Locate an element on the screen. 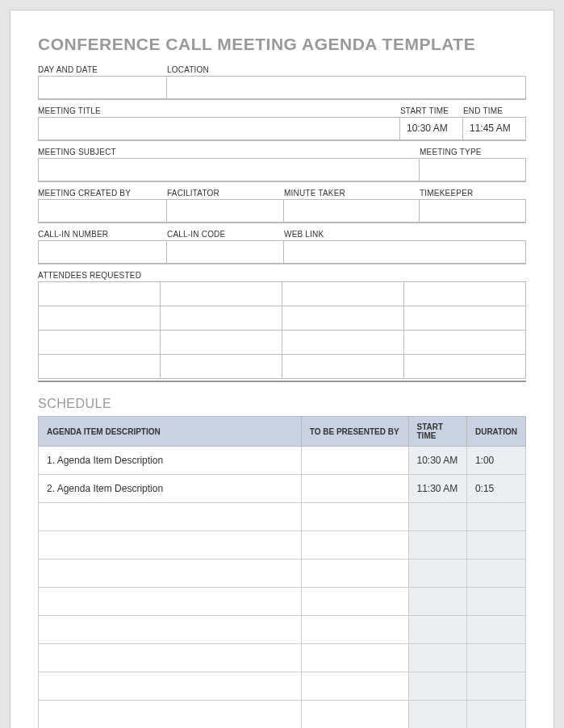 The height and width of the screenshot is (728, 564). field-meeting-type is located at coordinates (473, 169).